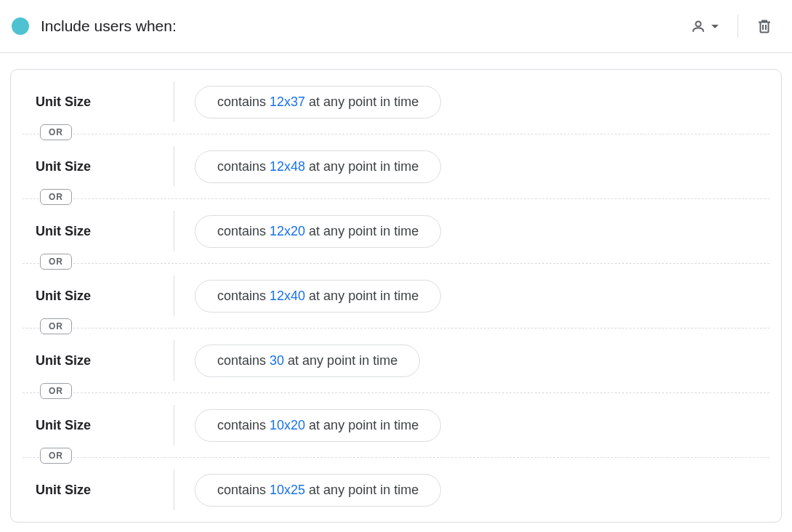  Describe the element at coordinates (396, 296) in the screenshot. I see `condition-row: Unit Size contains 12x40 at any point in…` at that location.